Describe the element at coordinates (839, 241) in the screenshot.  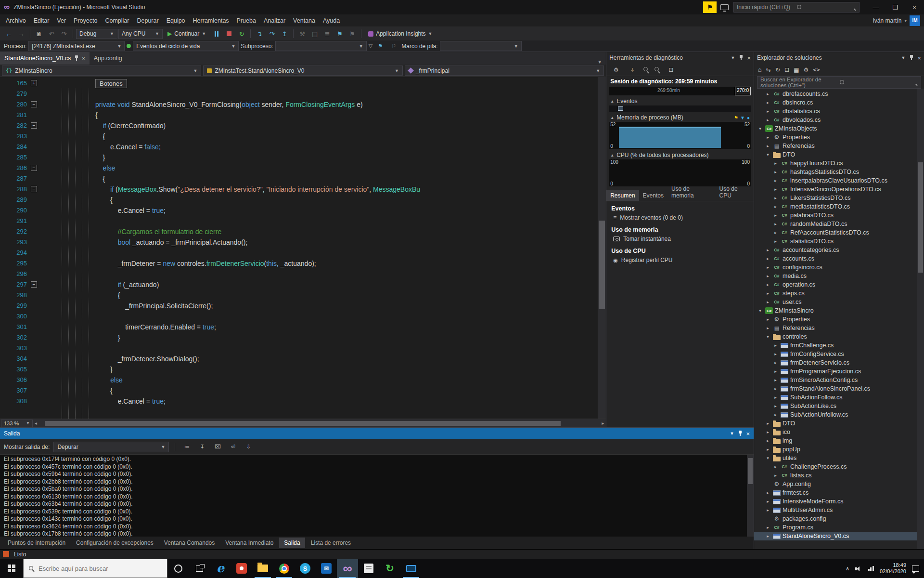
I see `tree-item: ▸C#statisticsDTO.cs` at that location.